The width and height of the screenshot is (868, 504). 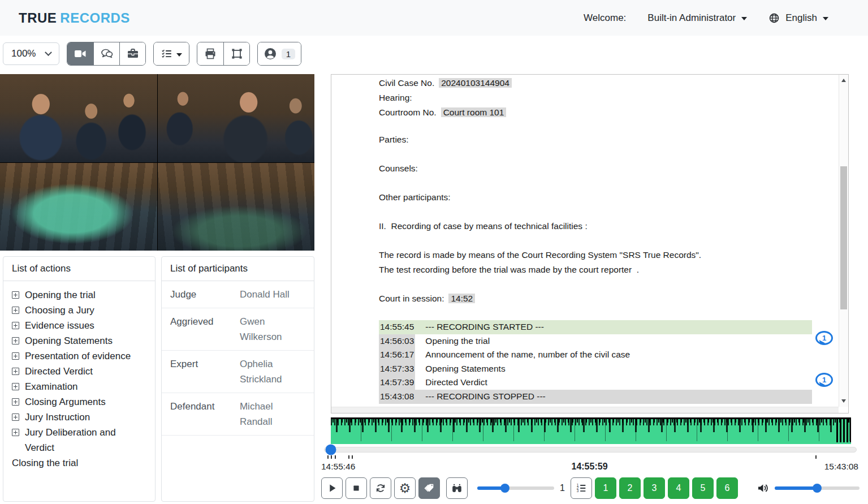 I want to click on zoom-select: 100%, so click(x=31, y=54).